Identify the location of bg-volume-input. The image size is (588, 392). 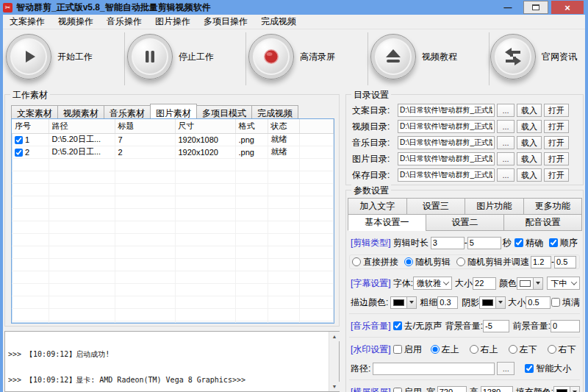
(496, 327).